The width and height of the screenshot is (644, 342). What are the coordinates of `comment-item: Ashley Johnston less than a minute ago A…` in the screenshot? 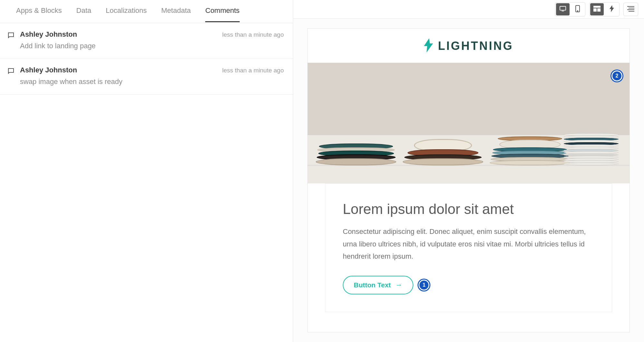 It's located at (146, 41).